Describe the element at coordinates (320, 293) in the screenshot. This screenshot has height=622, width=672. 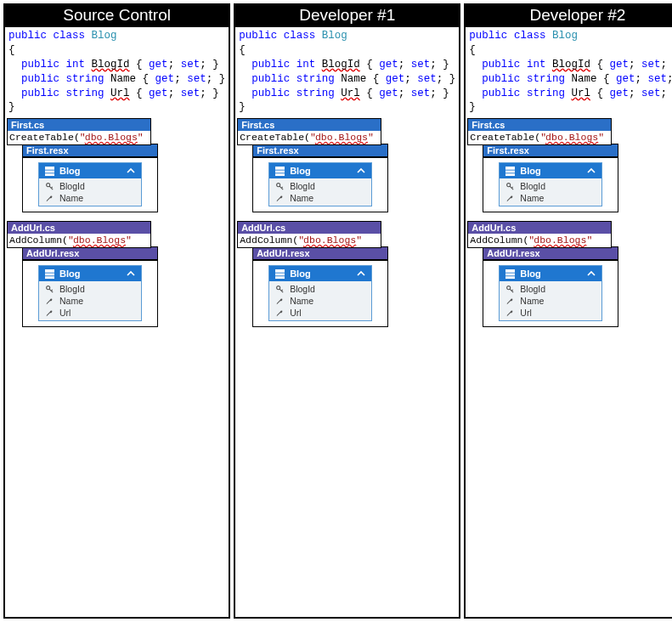
I see `entity-designer: Blog BlogId Name Url` at that location.